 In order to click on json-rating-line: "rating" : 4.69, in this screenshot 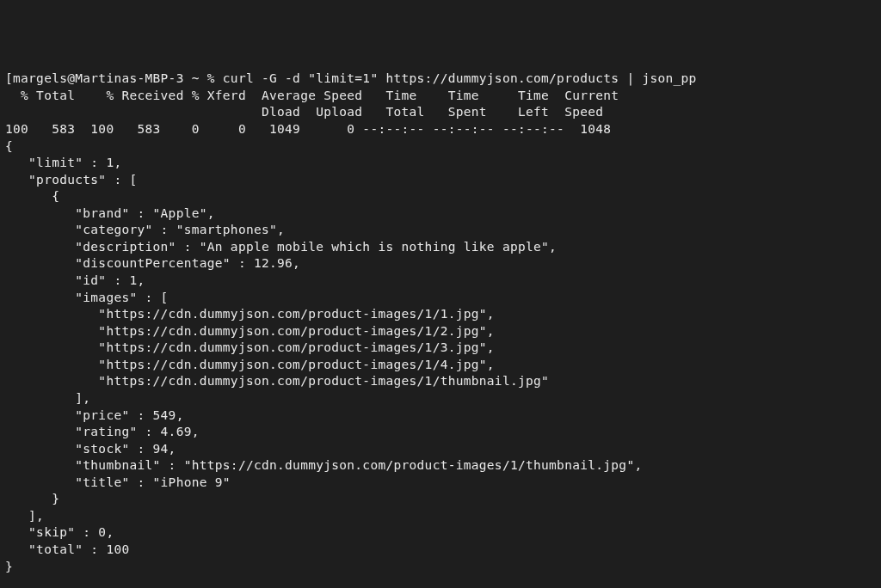, I will do `click(102, 432)`.